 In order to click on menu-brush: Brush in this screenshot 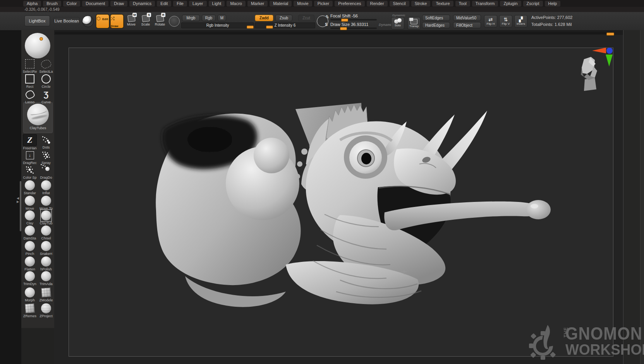, I will do `click(52, 4)`.